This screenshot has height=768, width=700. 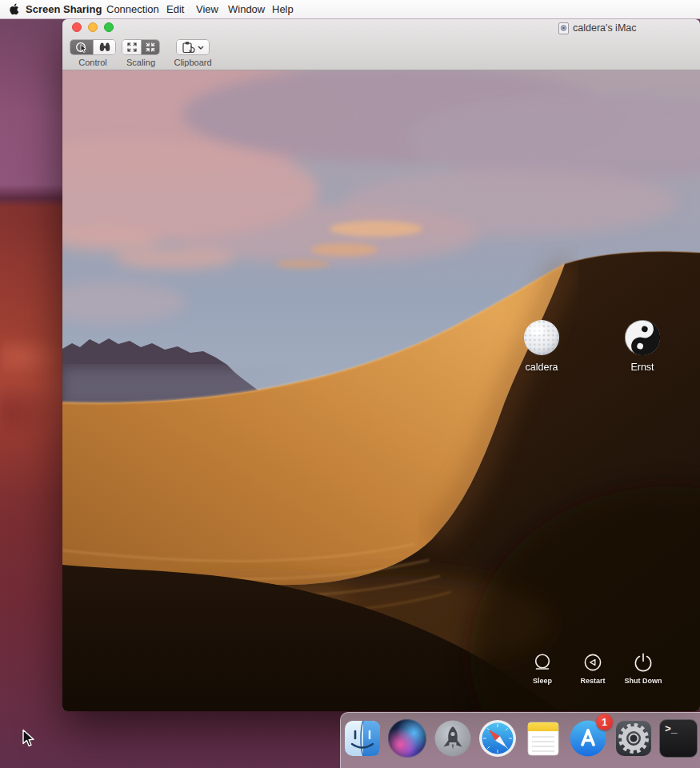 I want to click on toolbar-group-scaling: Scaling, so click(x=141, y=53).